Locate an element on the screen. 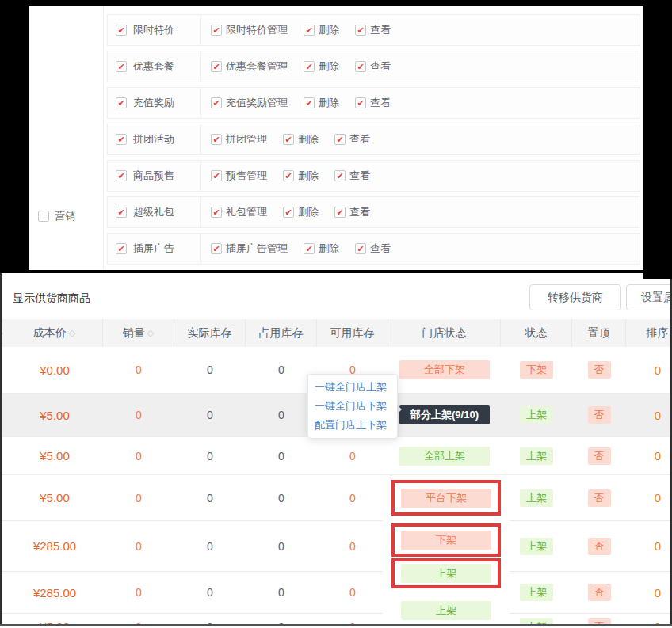 The height and width of the screenshot is (628, 672). permission-feature-cell: ✔拼团活动 is located at coordinates (155, 139).